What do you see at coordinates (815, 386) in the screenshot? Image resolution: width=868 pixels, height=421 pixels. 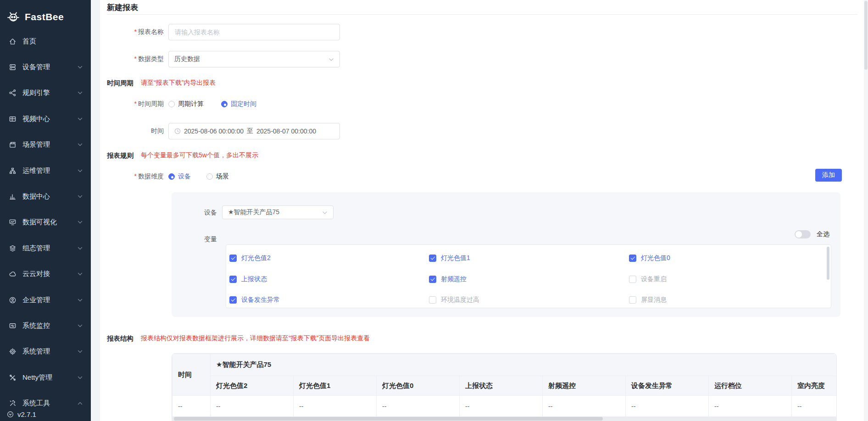 I see `table-header-cell: 室内亮度` at bounding box center [815, 386].